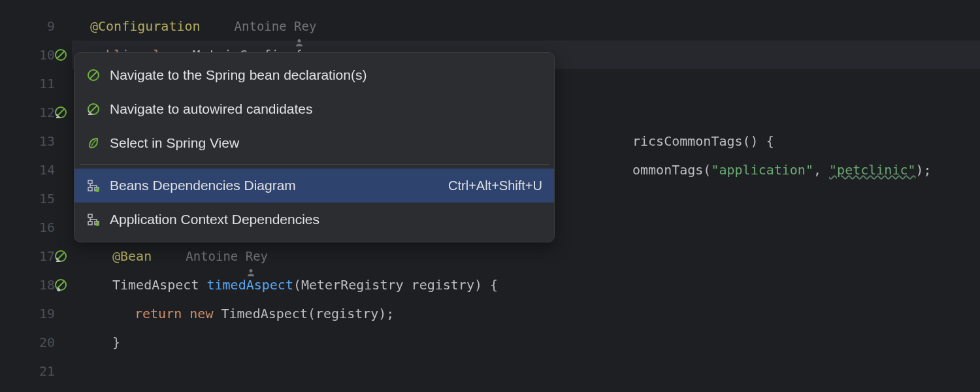 This screenshot has width=980, height=392. I want to click on line-number: 21, so click(47, 371).